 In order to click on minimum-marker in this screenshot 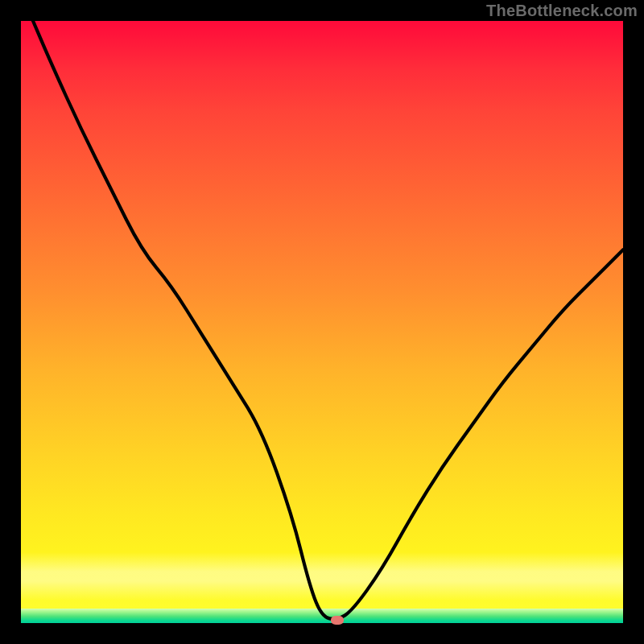, I will do `click(337, 620)`.